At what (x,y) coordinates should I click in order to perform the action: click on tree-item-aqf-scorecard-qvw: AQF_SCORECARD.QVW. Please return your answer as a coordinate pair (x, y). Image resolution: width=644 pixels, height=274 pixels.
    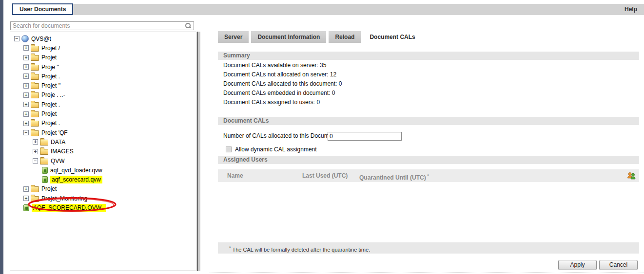
    Looking at the image, I should click on (103, 207).